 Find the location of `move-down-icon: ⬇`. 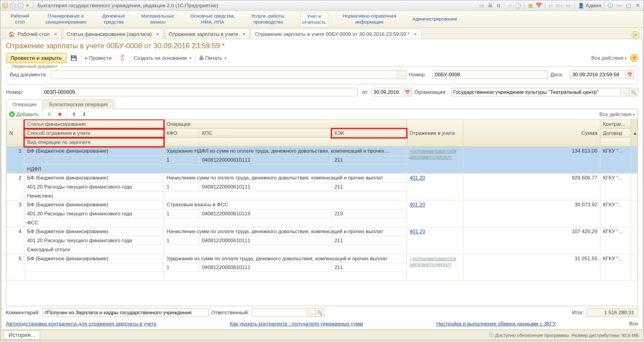

move-down-icon: ⬇ is located at coordinates (84, 115).